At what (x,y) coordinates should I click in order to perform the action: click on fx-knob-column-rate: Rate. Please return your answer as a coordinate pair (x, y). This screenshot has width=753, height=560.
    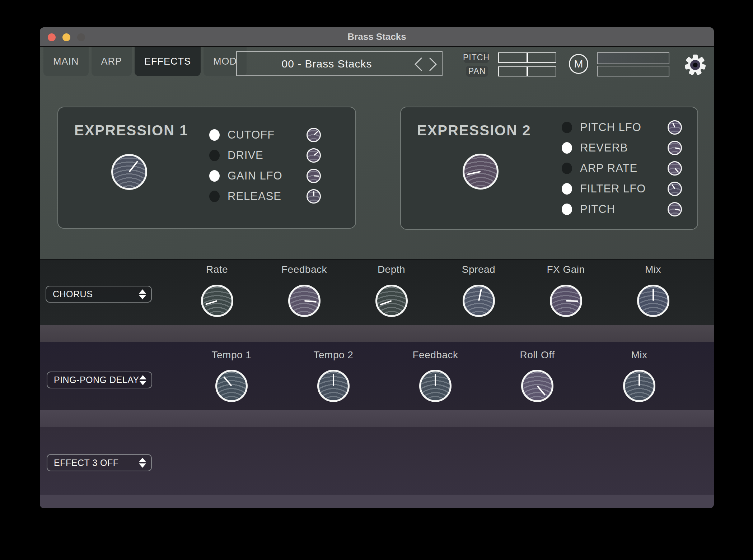
    Looking at the image, I should click on (217, 292).